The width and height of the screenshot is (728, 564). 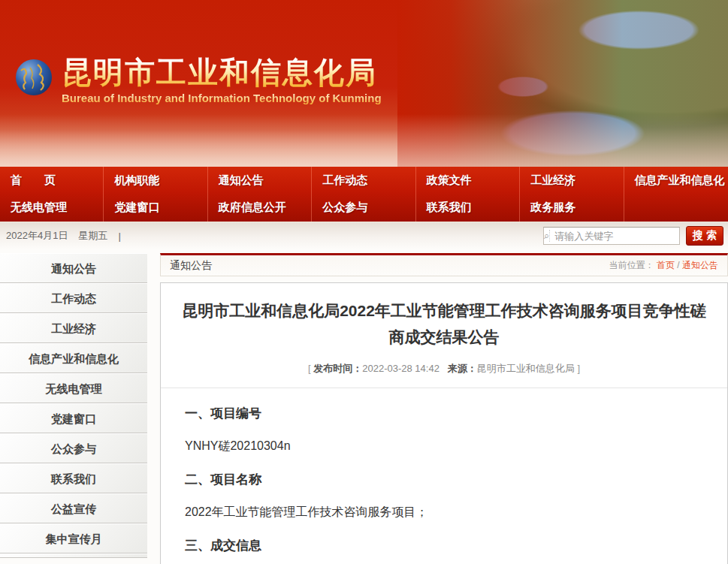 I want to click on sidebar-item-radio-admin: 无线电管理, so click(x=74, y=388).